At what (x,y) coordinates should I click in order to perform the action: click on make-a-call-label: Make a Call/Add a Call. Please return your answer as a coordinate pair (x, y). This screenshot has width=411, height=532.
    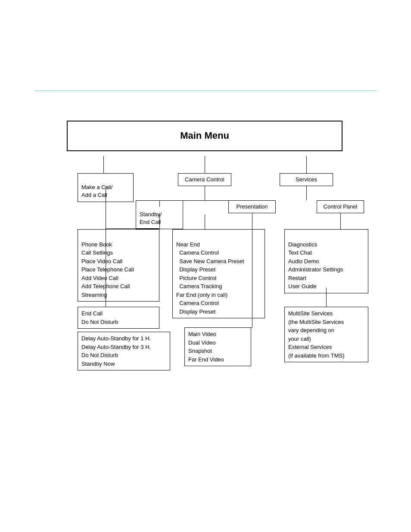
    Looking at the image, I should click on (97, 191).